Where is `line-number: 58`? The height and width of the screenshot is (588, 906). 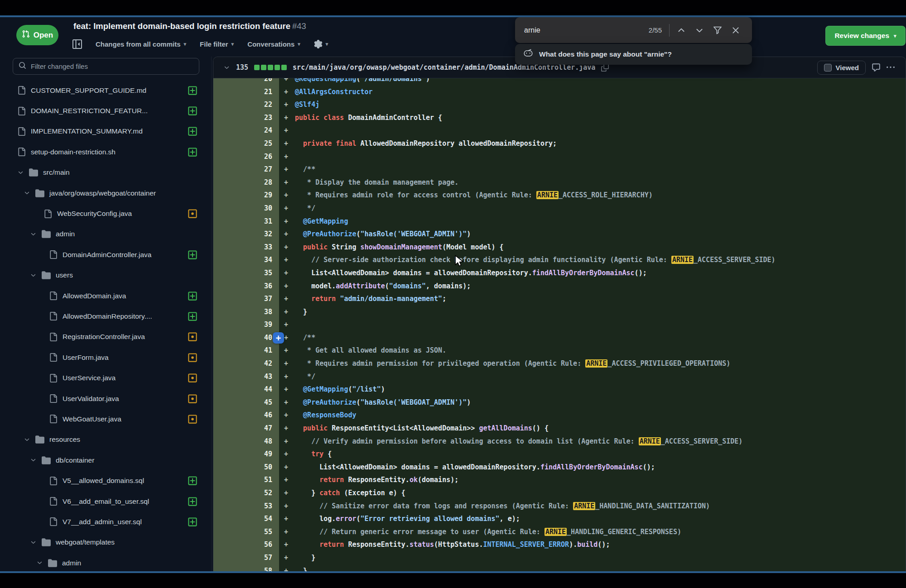
line-number: 58 is located at coordinates (266, 568).